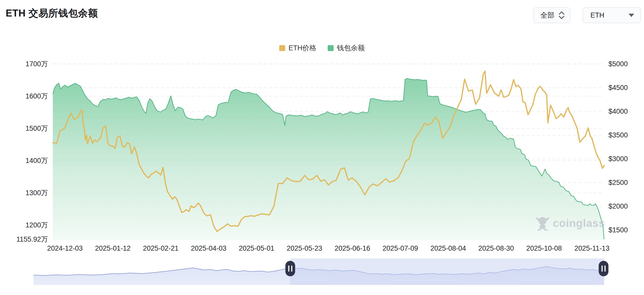 This screenshot has width=644, height=295. Describe the element at coordinates (346, 48) in the screenshot. I see `legend-item-wallet-balance: 钱包余额` at that location.